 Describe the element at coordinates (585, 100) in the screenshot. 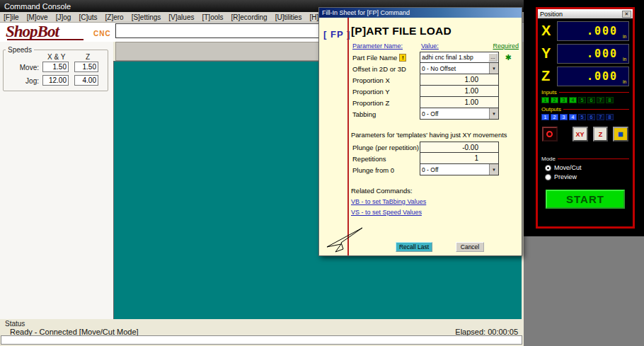

I see `input-led-row: 1 2 3 4 5 6 7 8` at that location.